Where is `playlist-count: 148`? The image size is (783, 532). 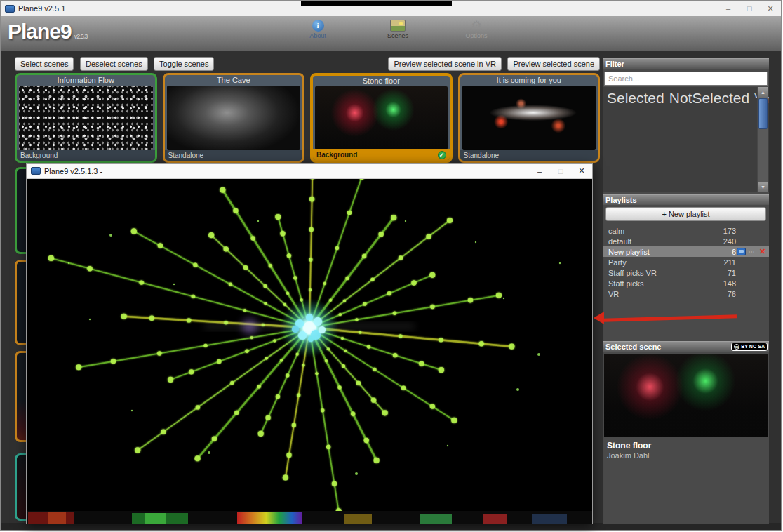 playlist-count: 148 is located at coordinates (730, 284).